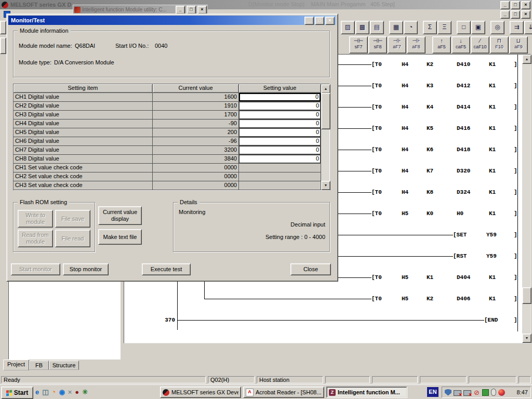  I want to click on mouse-settings-icon, so click(494, 392).